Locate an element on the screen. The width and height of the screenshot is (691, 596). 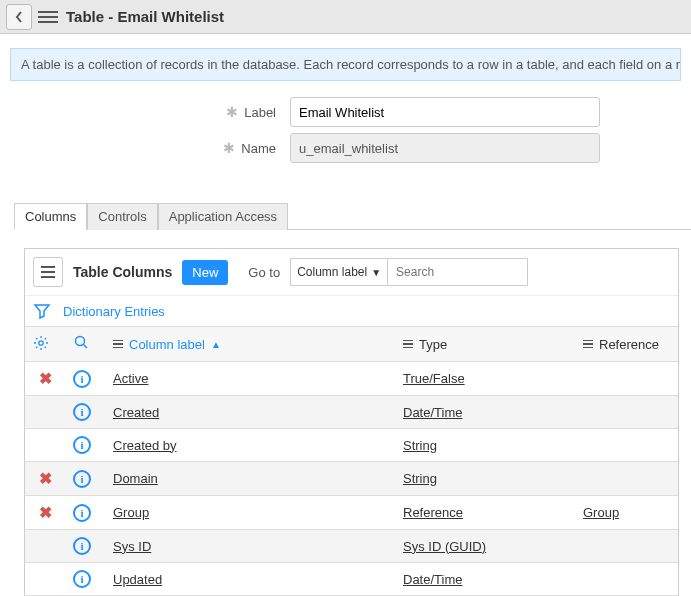
chevron-down-icon: ▼ is located at coordinates (376, 272).